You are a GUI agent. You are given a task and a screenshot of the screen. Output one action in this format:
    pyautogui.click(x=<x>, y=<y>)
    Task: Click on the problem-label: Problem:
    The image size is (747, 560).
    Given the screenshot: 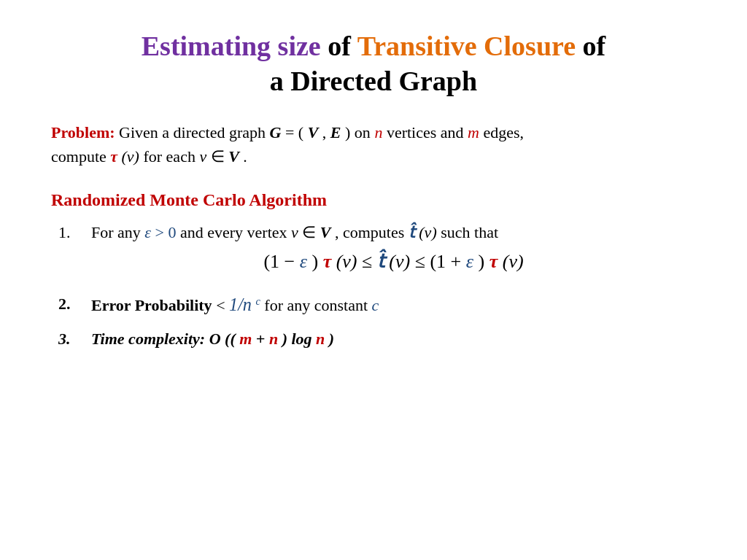 What is the action you would take?
    pyautogui.click(x=83, y=133)
    